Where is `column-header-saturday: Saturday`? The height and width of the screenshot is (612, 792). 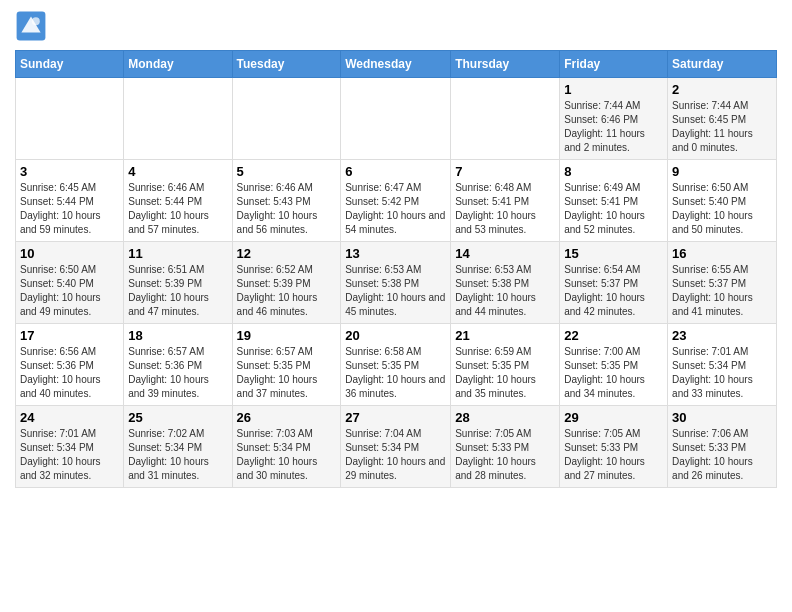 column-header-saturday: Saturday is located at coordinates (722, 64).